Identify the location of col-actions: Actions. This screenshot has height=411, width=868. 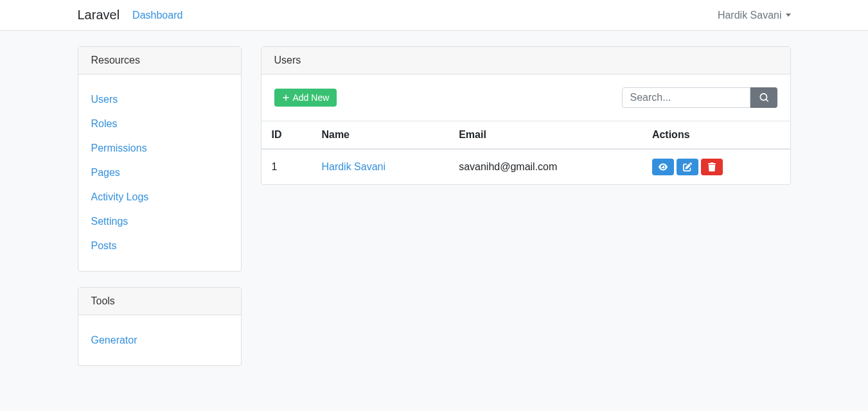
(716, 136).